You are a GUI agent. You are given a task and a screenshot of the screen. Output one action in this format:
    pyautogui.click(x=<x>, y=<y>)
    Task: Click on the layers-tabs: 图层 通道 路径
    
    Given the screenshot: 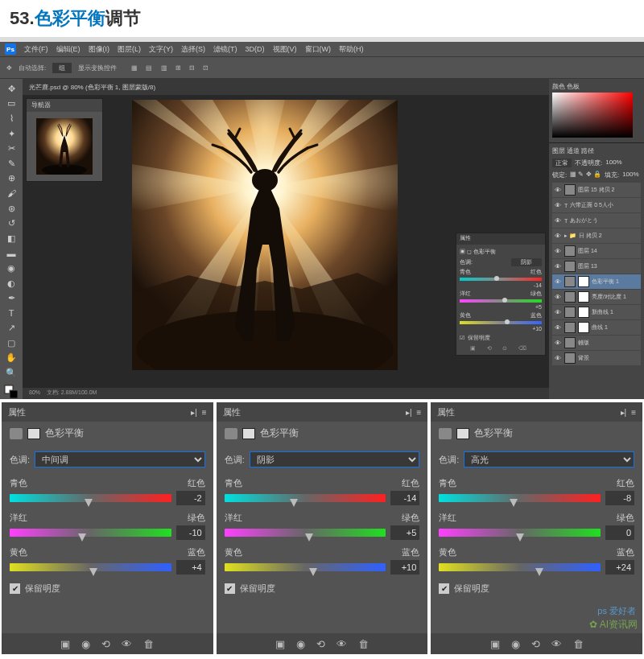 What is the action you would take?
    pyautogui.click(x=597, y=151)
    